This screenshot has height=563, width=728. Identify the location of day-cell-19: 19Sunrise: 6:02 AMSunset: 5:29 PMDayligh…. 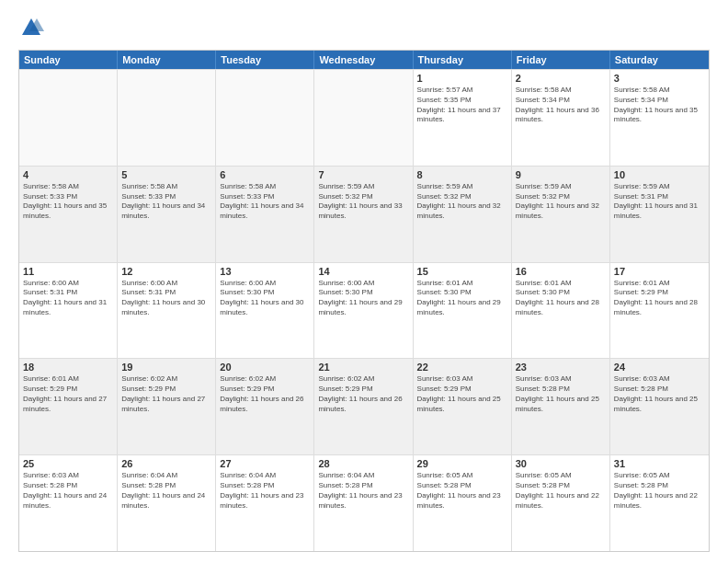
(167, 407).